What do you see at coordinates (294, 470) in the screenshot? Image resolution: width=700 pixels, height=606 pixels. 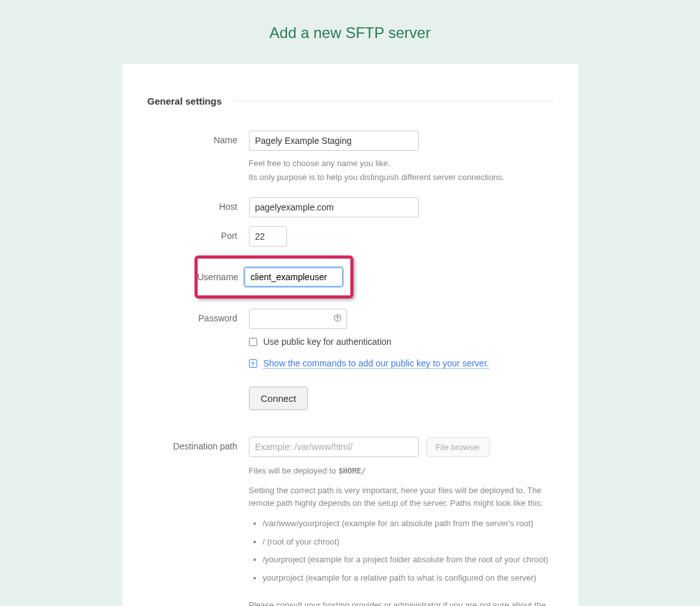 I see `deploy-prefix: Files will be deployed to` at bounding box center [294, 470].